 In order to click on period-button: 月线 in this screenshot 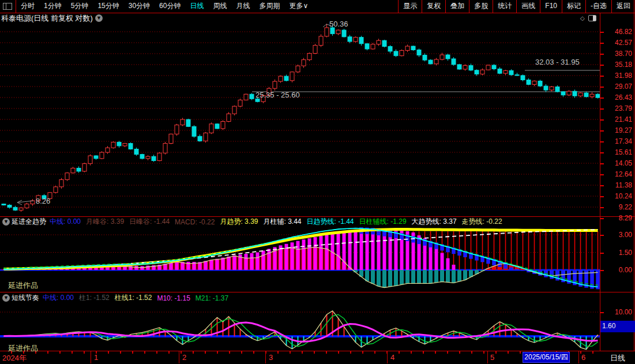, I will do `click(243, 6)`.